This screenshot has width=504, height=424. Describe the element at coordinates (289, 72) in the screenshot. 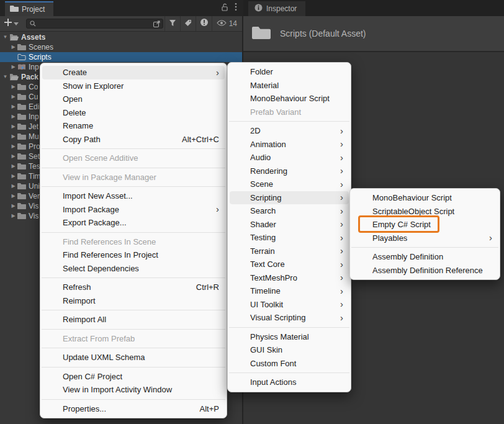

I see `menu-item-folder: Folder` at that location.